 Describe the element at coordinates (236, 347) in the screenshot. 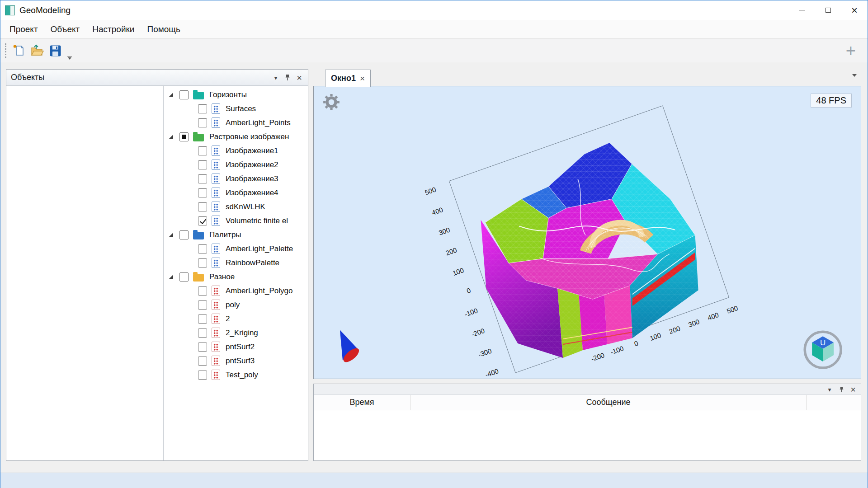

I see `tree-item: pntSurf2` at that location.